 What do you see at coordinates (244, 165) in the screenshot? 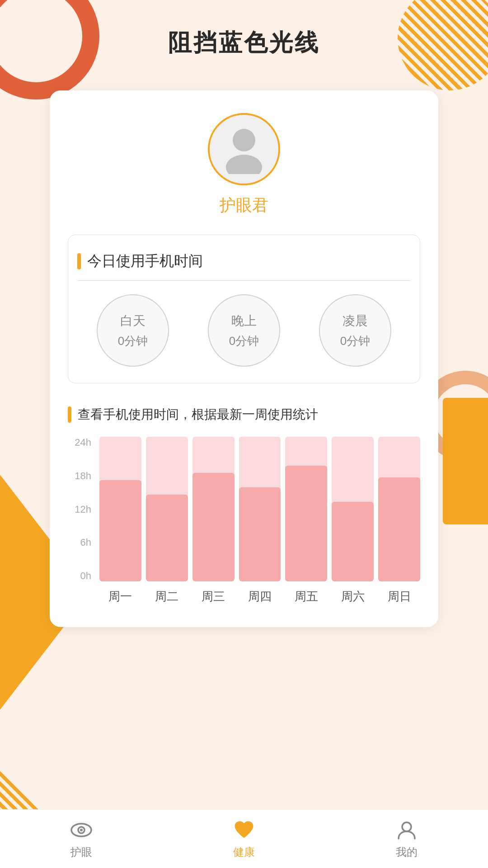
I see `avatar-section: 护眼君` at bounding box center [244, 165].